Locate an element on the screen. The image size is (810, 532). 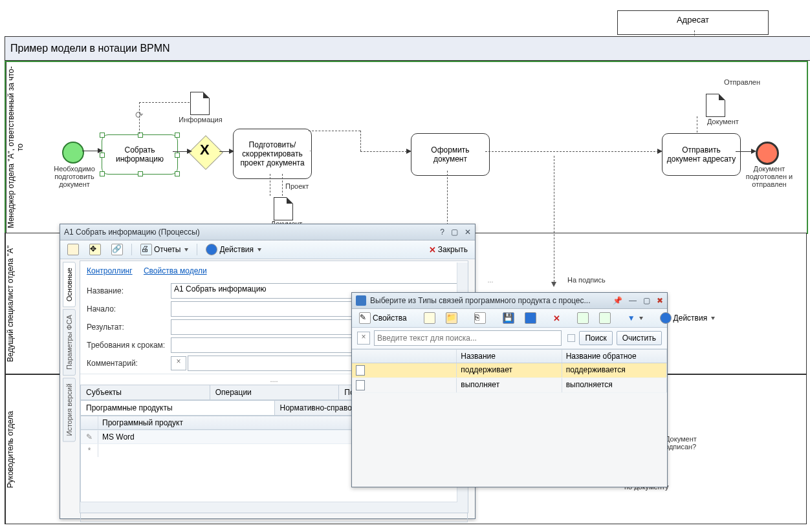
end-event is located at coordinates (767, 153).